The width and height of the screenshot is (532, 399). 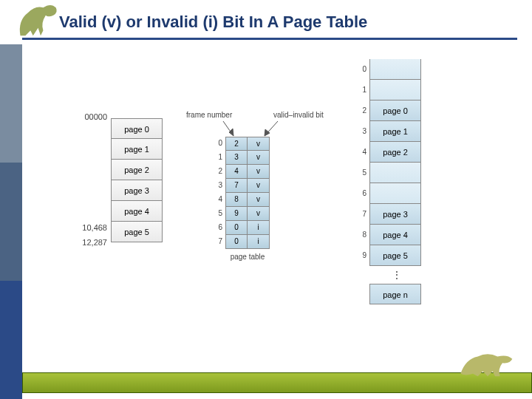 I want to click on logical-memory: page 0 page 1 page 2 page 3 page 4 page …, so click(x=137, y=180).